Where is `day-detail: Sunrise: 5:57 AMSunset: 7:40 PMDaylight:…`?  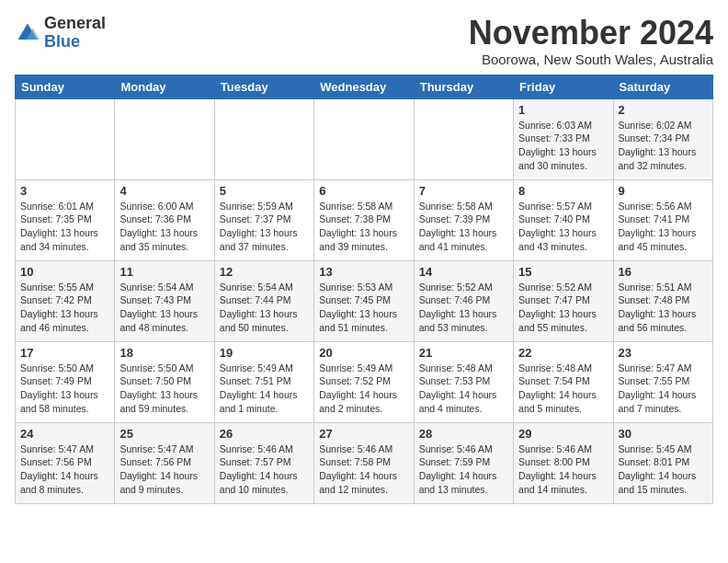 day-detail: Sunrise: 5:57 AMSunset: 7:40 PMDaylight:… is located at coordinates (563, 226).